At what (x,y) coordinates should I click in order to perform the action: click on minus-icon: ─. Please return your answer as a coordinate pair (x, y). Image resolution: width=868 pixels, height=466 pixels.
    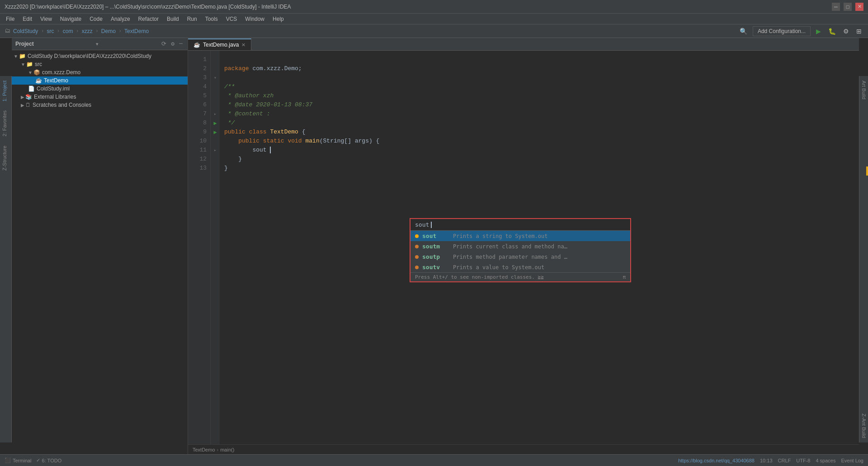
    Looking at the image, I should click on (181, 44).